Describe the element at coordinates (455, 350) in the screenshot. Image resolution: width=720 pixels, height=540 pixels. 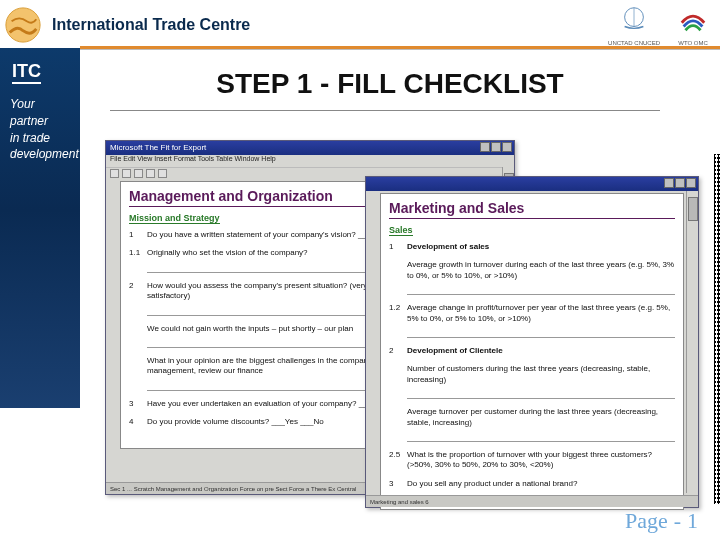
I see `q-text: Development of Clientele` at that location.